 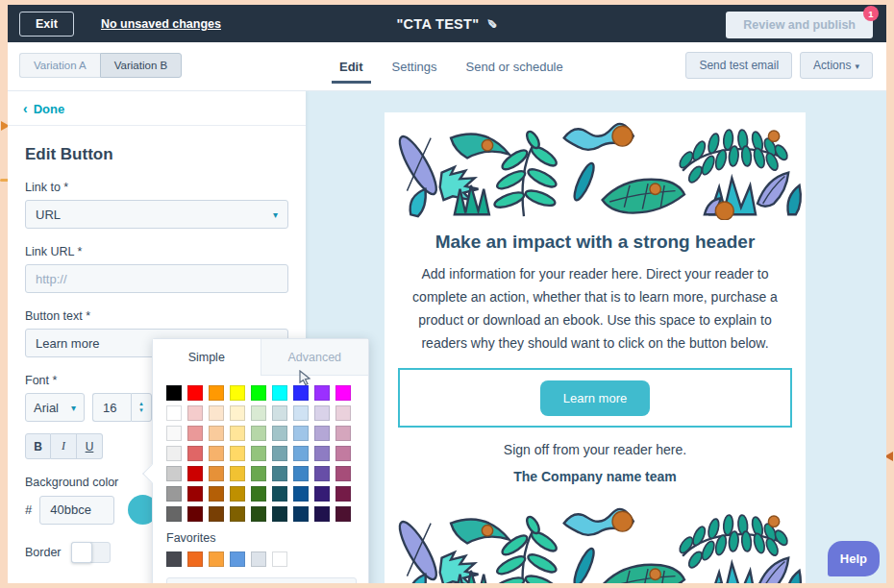 What do you see at coordinates (315, 357) in the screenshot?
I see `tab-advanced: Advanced` at bounding box center [315, 357].